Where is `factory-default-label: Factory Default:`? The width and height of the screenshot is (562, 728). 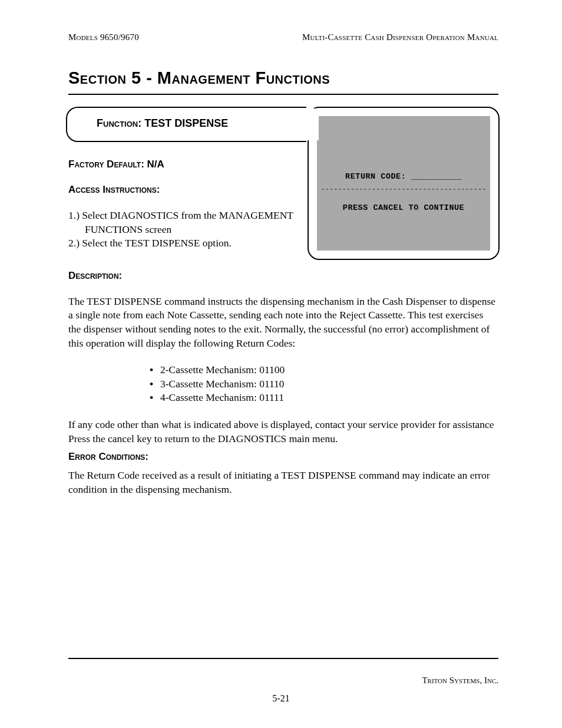
factory-default-label: Factory Default: is located at coordinates (108, 164).